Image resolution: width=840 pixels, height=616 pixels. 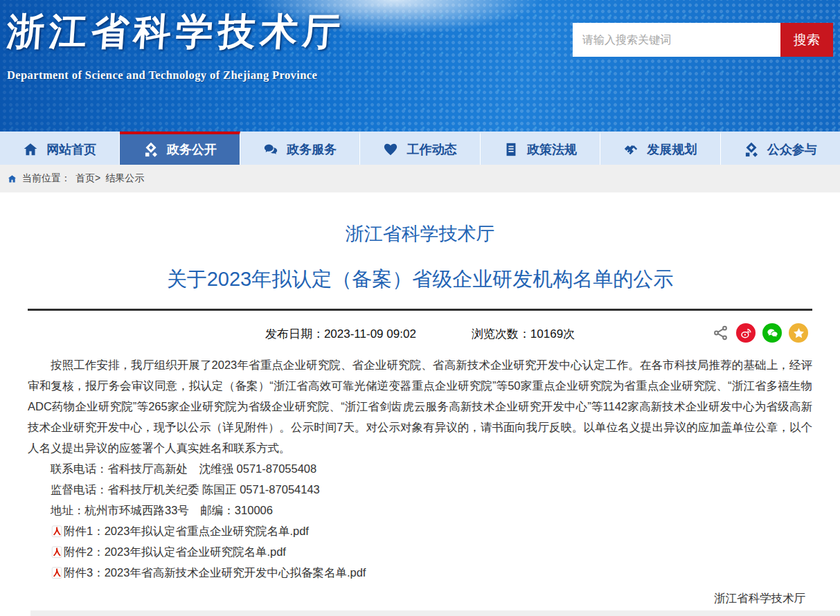 What do you see at coordinates (271, 150) in the screenshot?
I see `gov-service-icon` at bounding box center [271, 150].